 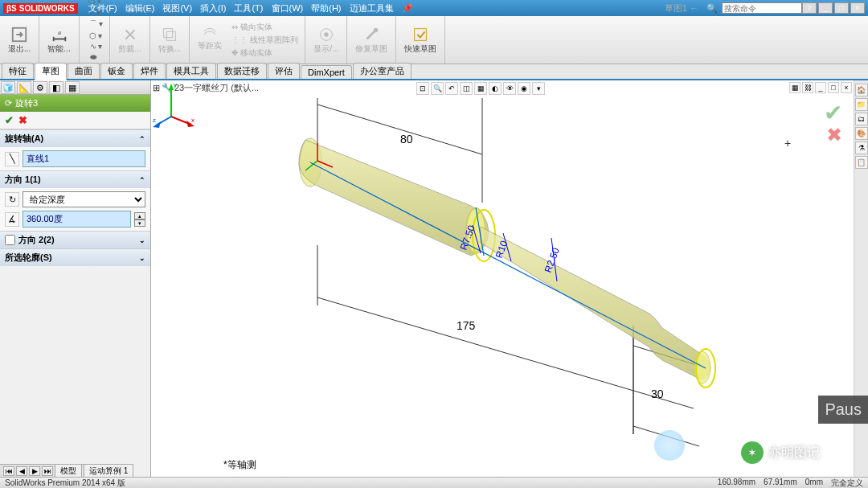 What do you see at coordinates (434, 482) in the screenshot?
I see `status-bar: SolidWorks Premium 2014 x64 版 160.98mm 6…` at bounding box center [434, 482].